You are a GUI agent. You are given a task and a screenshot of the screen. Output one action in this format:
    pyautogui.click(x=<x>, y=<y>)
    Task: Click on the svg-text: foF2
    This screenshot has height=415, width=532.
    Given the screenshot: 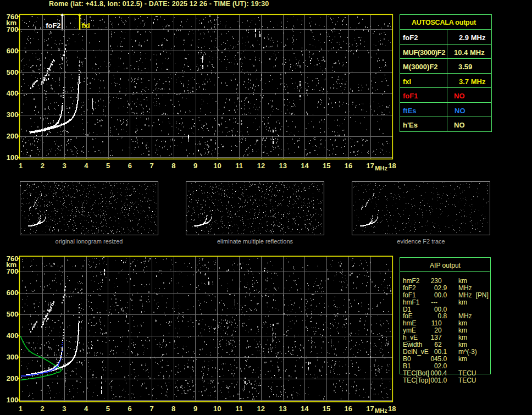 What is the action you would take?
    pyautogui.click(x=53, y=25)
    